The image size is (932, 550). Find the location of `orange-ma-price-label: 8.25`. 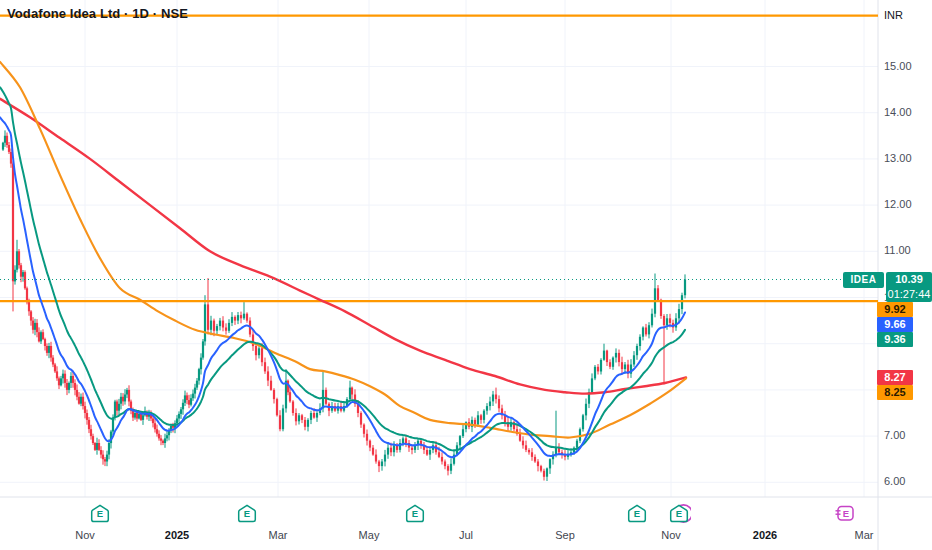

orange-ma-price-label: 8.25 is located at coordinates (895, 392).